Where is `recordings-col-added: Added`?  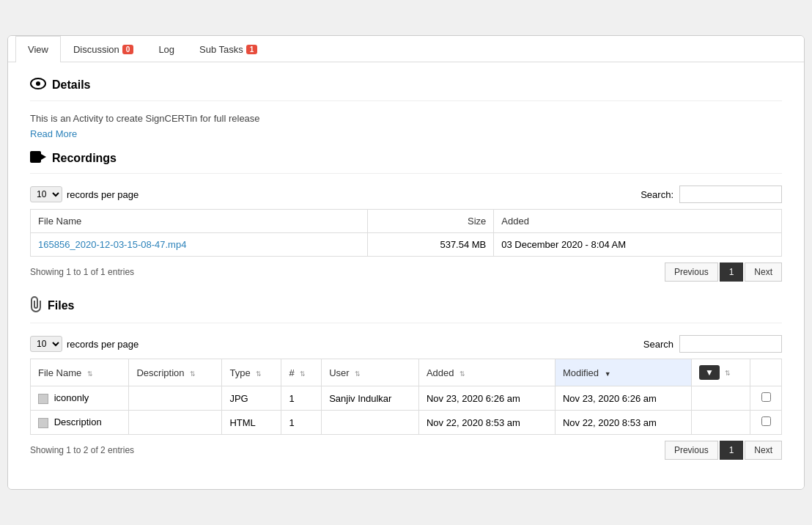 recordings-col-added: Added is located at coordinates (638, 221).